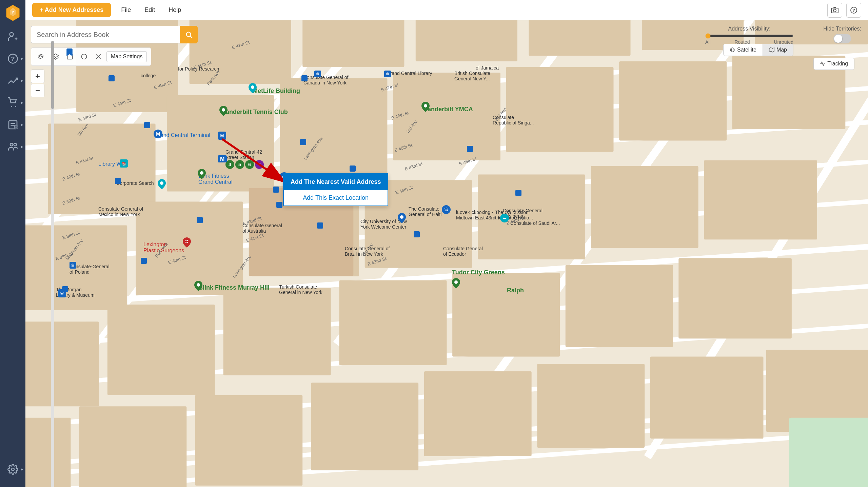 This screenshot has height=487, width=868. I want to click on app-logo: Y, so click(13, 13).